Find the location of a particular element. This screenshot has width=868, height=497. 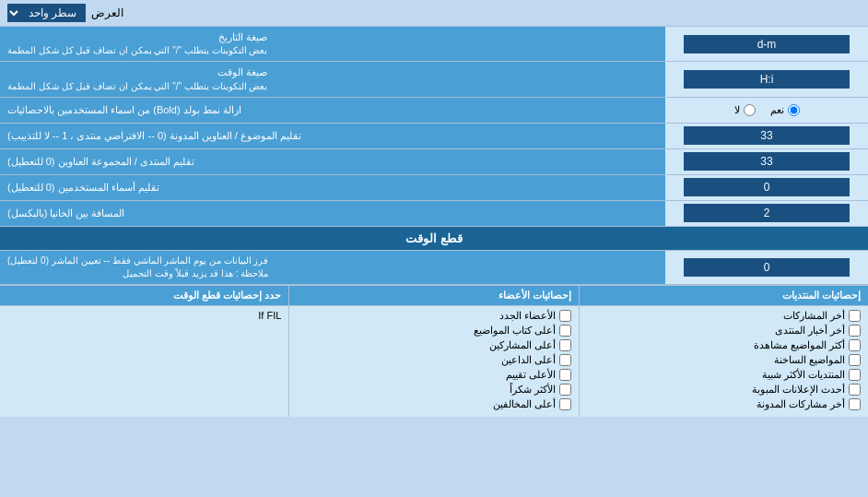

cutoff-section-header: قطع الوقت is located at coordinates (434, 239).